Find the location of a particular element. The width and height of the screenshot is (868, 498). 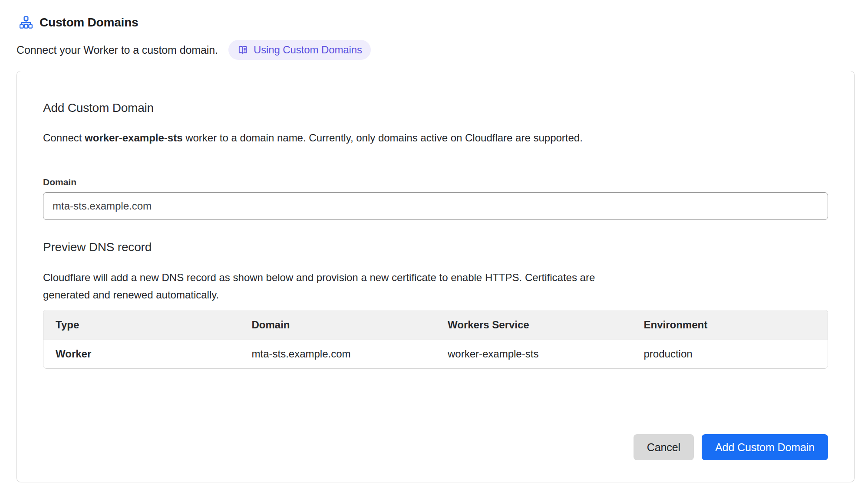

col-header-type: Type is located at coordinates (142, 325).